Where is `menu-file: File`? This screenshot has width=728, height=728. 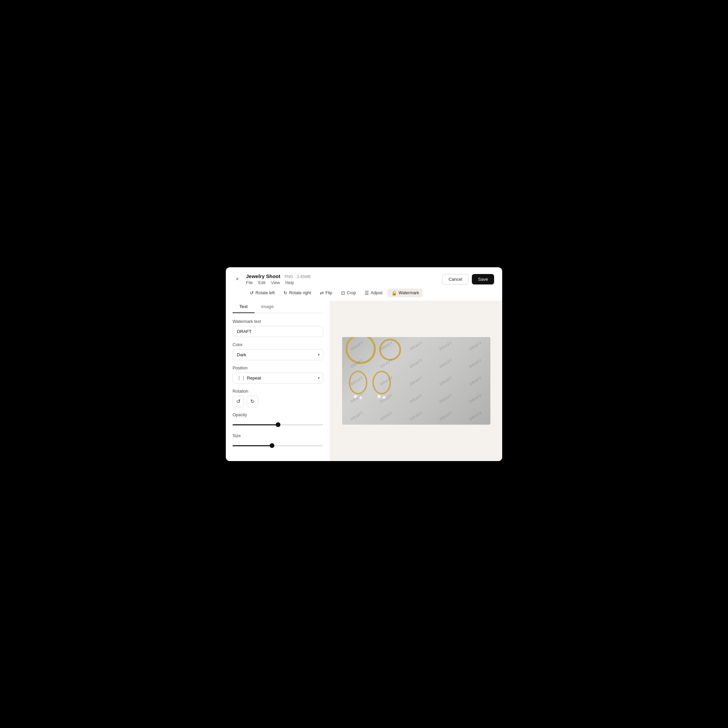 menu-file: File is located at coordinates (249, 283).